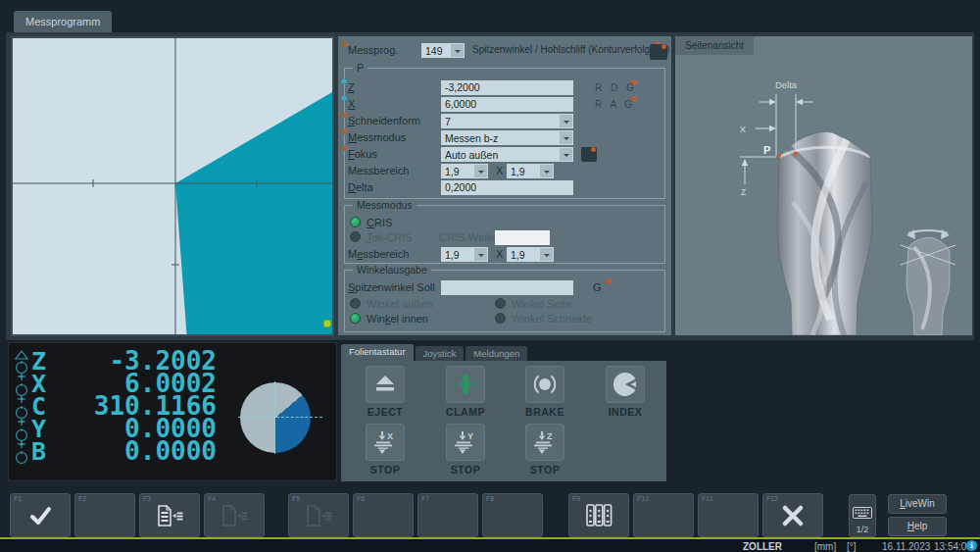  What do you see at coordinates (708, 498) in the screenshot?
I see `fkey-label: F11` at bounding box center [708, 498].